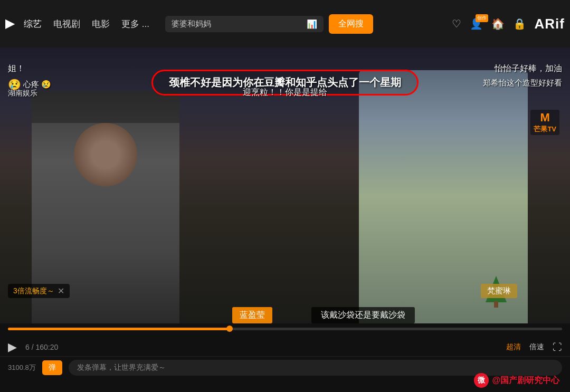 The width and height of the screenshot is (570, 392). I want to click on danmaku-left-top: 姐！, so click(16, 69).